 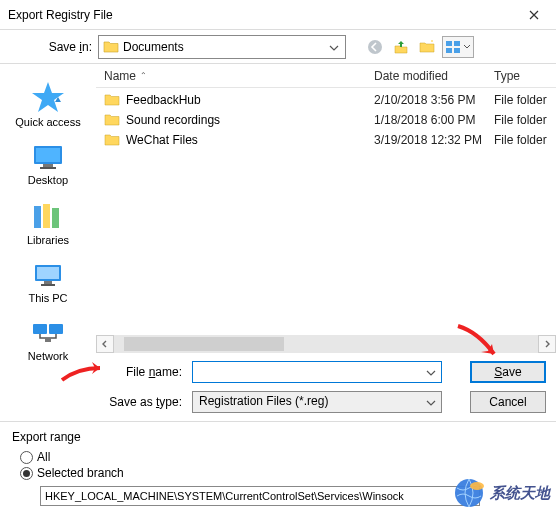 What do you see at coordinates (48, 165) in the screenshot?
I see `sidebar-item-desktop: Desktop` at bounding box center [48, 165].